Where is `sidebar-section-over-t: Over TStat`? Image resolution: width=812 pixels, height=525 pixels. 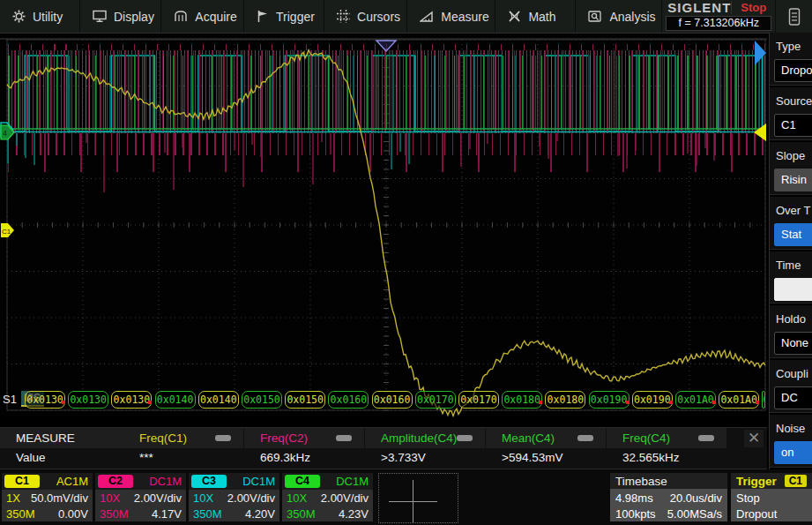
sidebar-section-over-t: Over TStat is located at coordinates (791, 224).